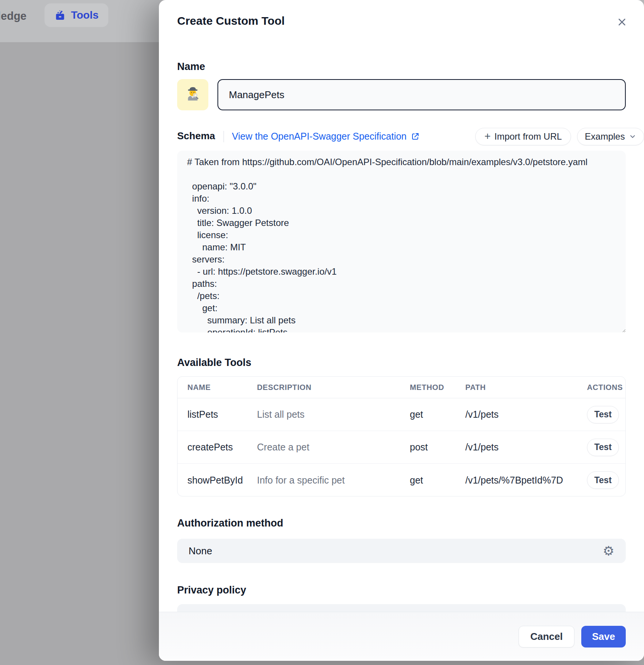  What do you see at coordinates (605, 387) in the screenshot?
I see `column-header-actions: ACTIONS` at bounding box center [605, 387].